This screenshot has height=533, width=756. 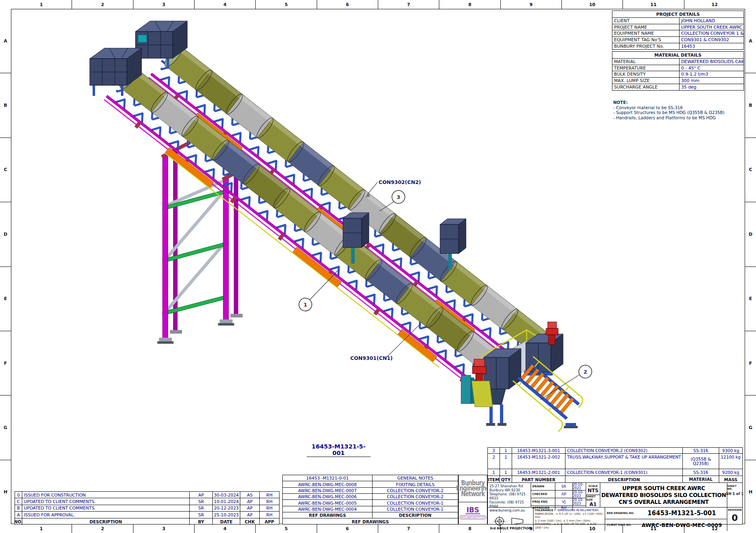 I want to click on title-line: CN'S OVERALL ARRANGEMENT, so click(x=663, y=502).